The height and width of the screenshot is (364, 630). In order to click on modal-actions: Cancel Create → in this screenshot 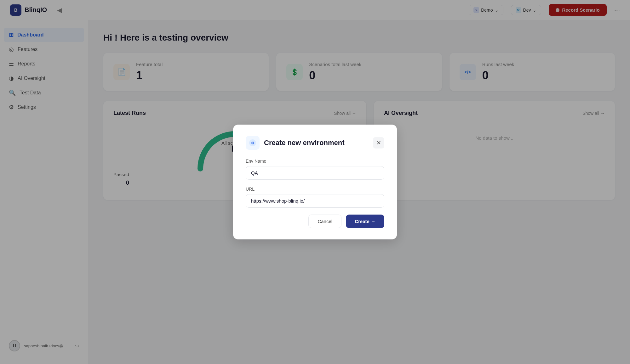, I will do `click(315, 221)`.